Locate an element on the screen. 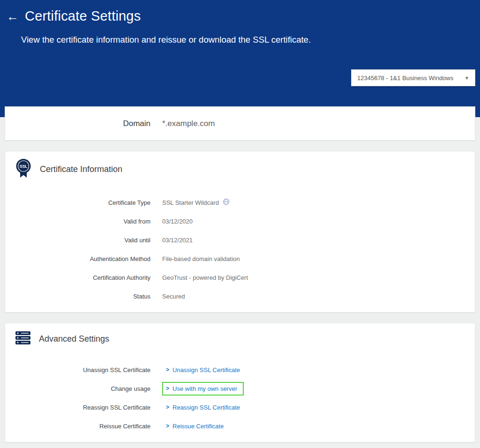 This screenshot has width=480, height=448. domain-card: Domain *.example.com is located at coordinates (240, 124).